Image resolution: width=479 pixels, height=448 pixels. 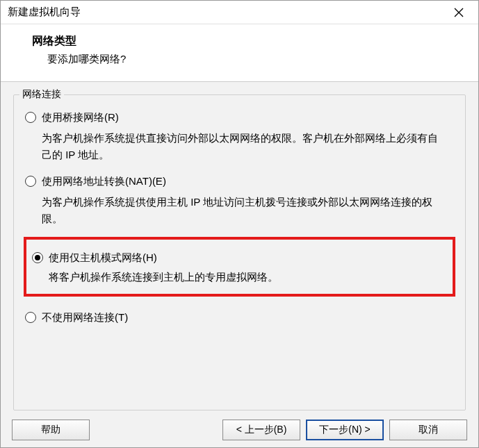 What do you see at coordinates (238, 258) in the screenshot?
I see `option-hostonly: 使用仅主机模式网络(H)` at bounding box center [238, 258].